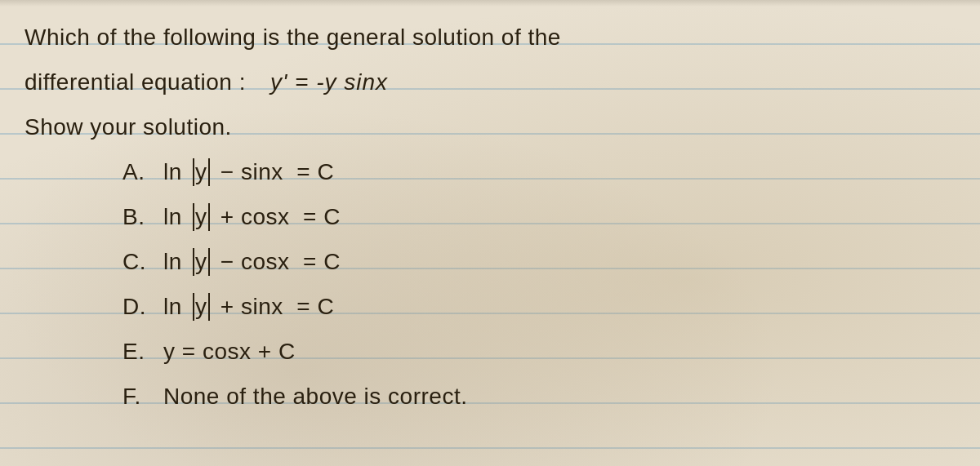  What do you see at coordinates (143, 397) in the screenshot?
I see `option-f-label: F.` at bounding box center [143, 397].